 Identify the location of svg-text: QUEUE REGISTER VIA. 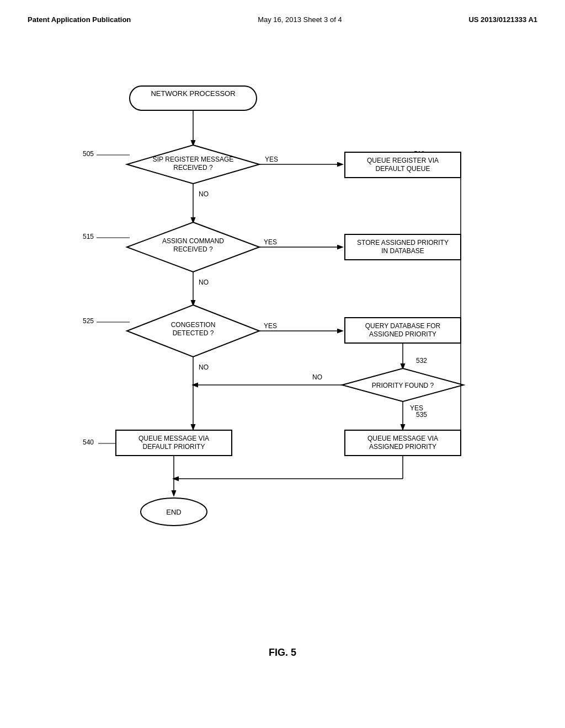
(403, 160).